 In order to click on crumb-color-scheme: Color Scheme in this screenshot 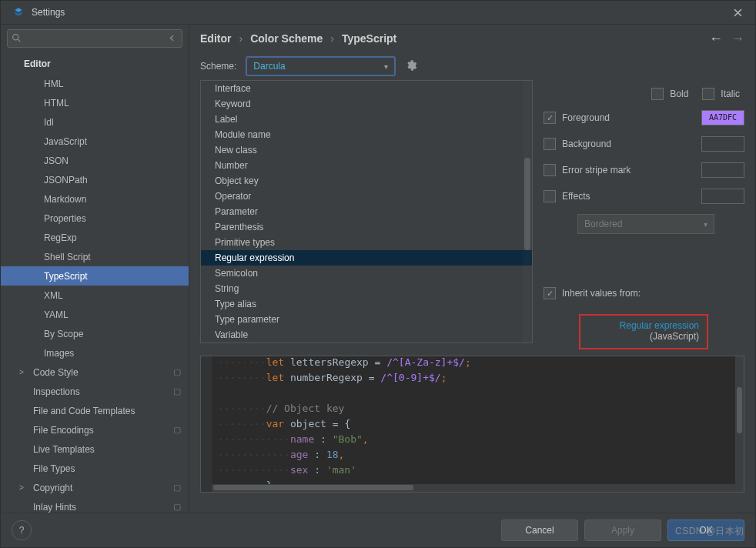, I will do `click(286, 38)`.